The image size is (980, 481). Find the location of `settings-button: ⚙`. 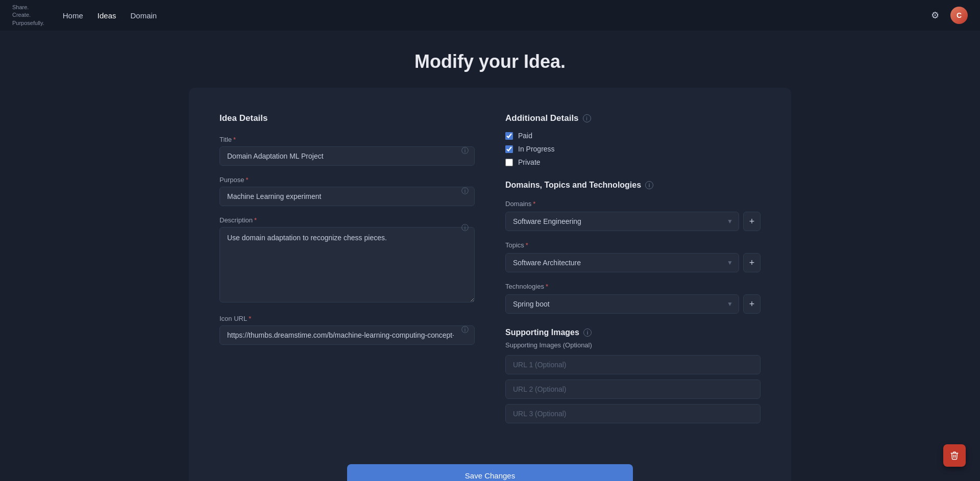

settings-button: ⚙ is located at coordinates (935, 15).